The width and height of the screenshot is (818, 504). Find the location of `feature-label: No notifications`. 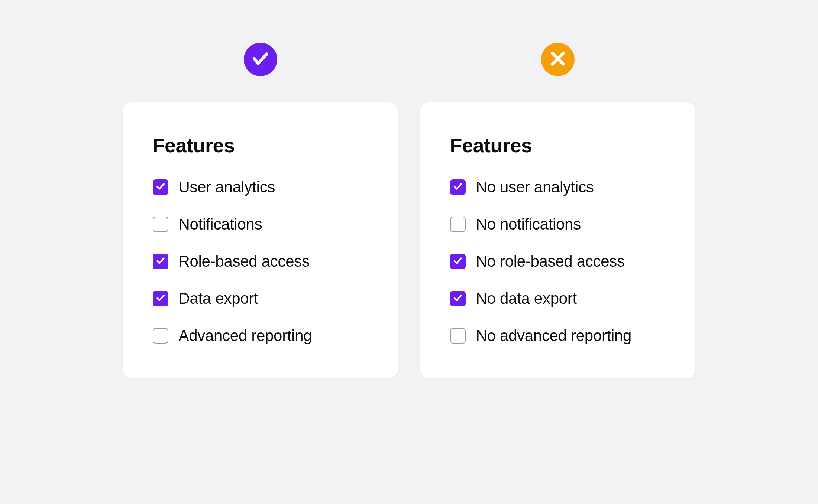

feature-label: No notifications is located at coordinates (528, 224).